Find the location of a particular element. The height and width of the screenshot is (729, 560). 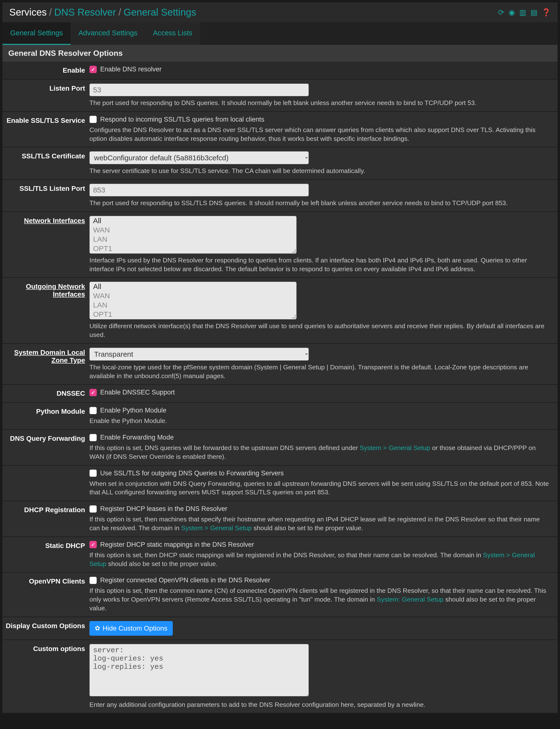

label-sslcert: SSL/TLS Certificate is located at coordinates (47, 156).